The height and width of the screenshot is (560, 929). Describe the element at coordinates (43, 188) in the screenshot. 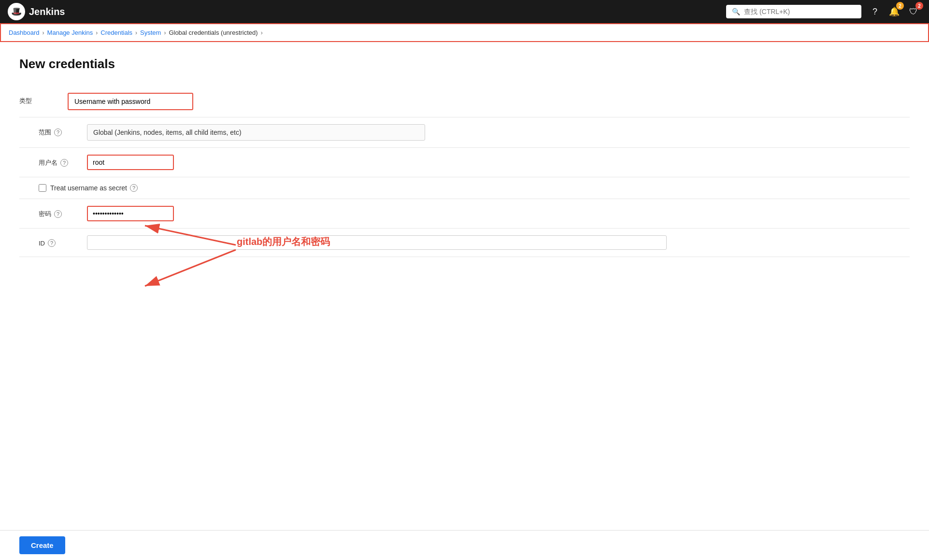

I see `treat-username-checkbox` at that location.